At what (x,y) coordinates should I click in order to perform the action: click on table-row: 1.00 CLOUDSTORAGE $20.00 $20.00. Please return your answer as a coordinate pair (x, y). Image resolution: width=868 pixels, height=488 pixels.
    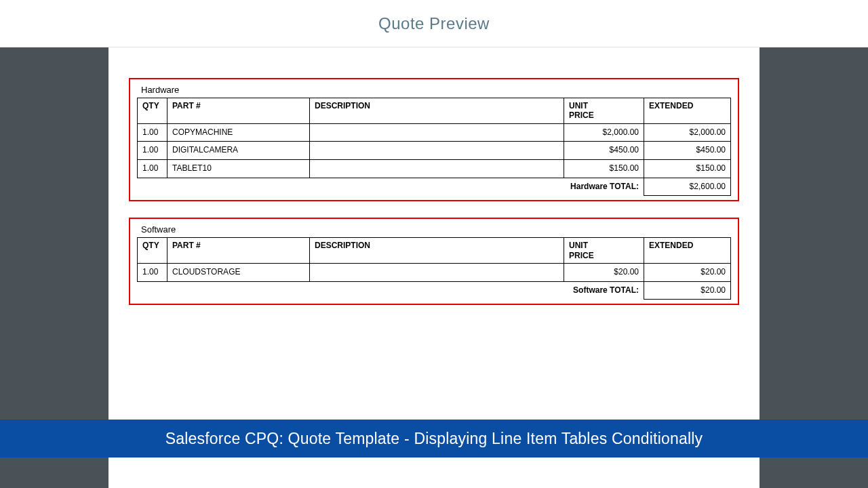
    Looking at the image, I should click on (434, 272).